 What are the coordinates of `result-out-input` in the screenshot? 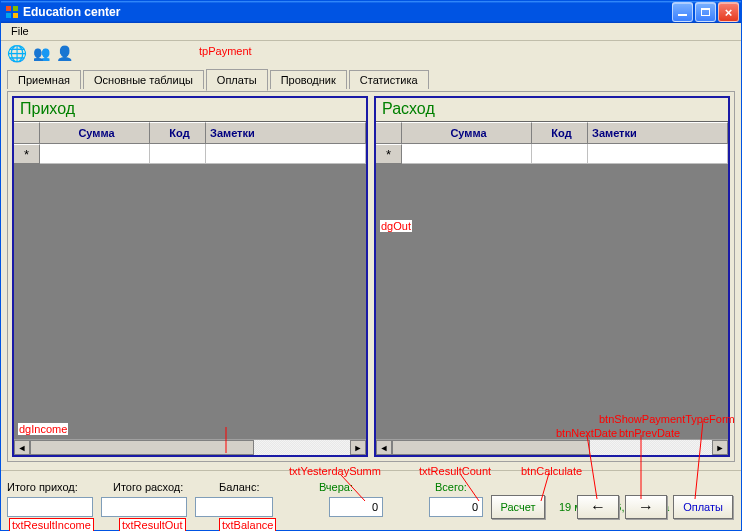 It's located at (144, 507).